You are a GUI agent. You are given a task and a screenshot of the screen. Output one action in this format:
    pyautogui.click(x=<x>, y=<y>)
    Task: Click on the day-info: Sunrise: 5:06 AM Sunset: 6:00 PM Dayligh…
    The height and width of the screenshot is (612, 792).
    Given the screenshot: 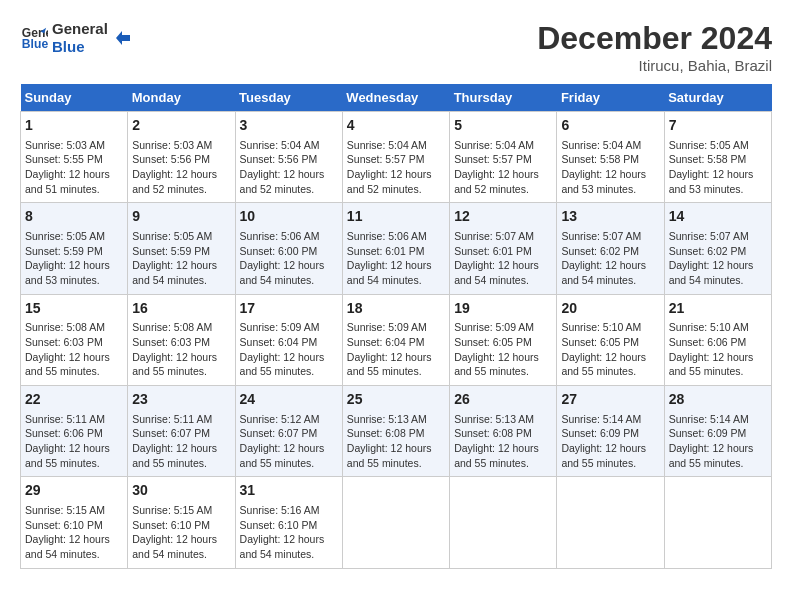 What is the action you would take?
    pyautogui.click(x=289, y=258)
    